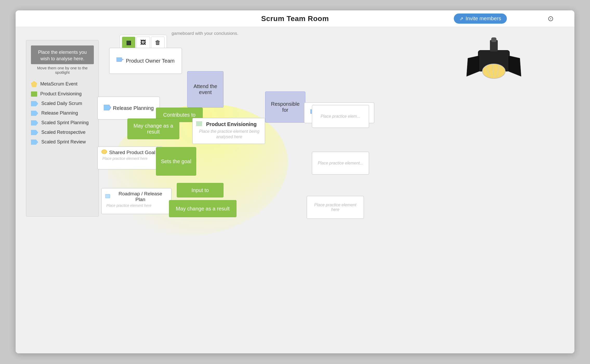 Image resolution: width=590 pixels, height=364 pixels. Describe the element at coordinates (107, 108) in the screenshot. I see `release-planning-icon` at that location.